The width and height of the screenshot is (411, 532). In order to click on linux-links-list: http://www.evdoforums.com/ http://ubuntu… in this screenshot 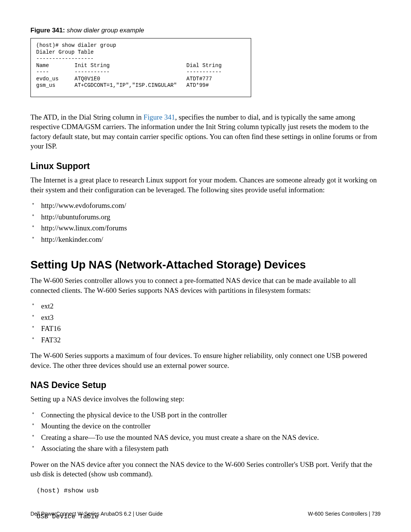, I will do `click(206, 222)`.